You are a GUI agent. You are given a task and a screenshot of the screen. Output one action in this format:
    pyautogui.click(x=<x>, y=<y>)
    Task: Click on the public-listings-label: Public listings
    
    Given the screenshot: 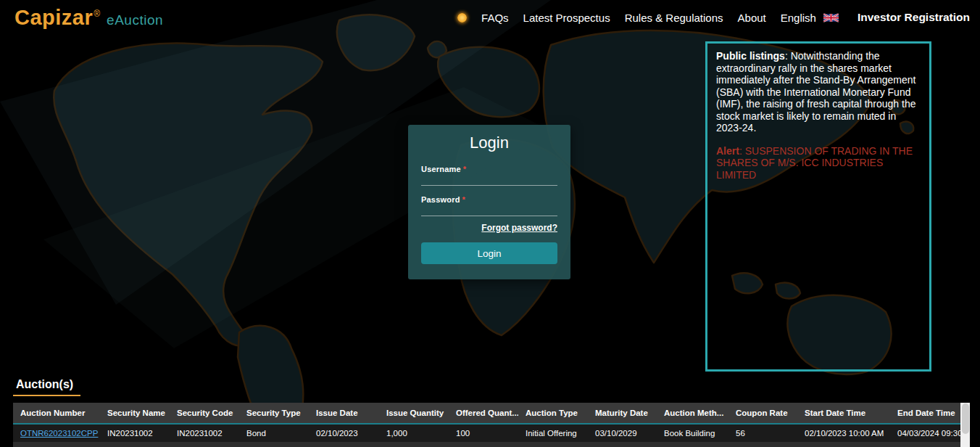 What is the action you would take?
    pyautogui.click(x=751, y=56)
    